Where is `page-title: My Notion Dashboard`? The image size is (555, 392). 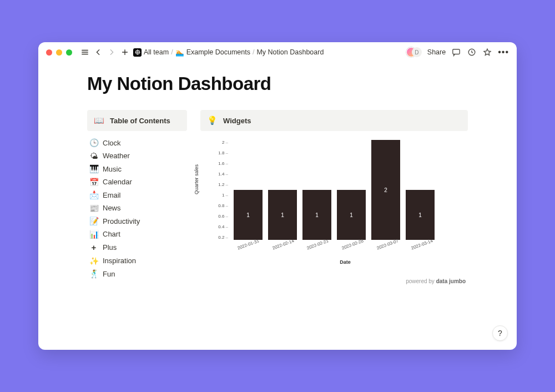
page-title: My Notion Dashboard is located at coordinates (278, 84).